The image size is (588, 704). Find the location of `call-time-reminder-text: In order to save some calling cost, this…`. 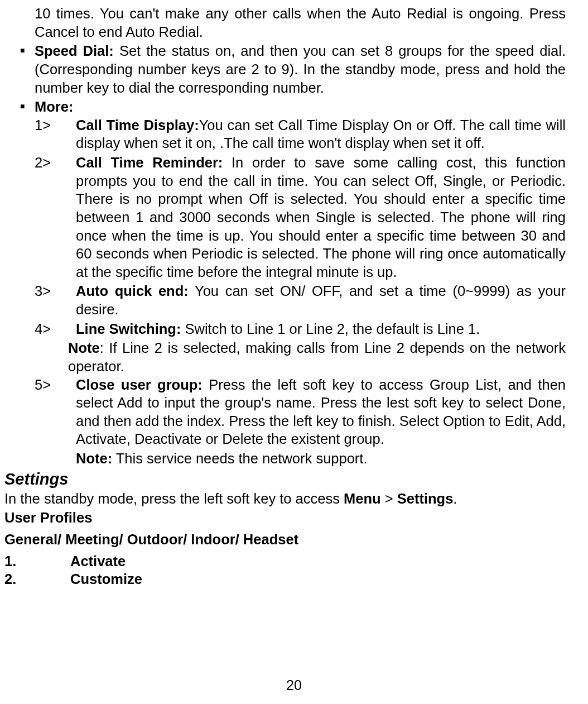

call-time-reminder-text: In order to save some calling cost, this… is located at coordinates (321, 217).